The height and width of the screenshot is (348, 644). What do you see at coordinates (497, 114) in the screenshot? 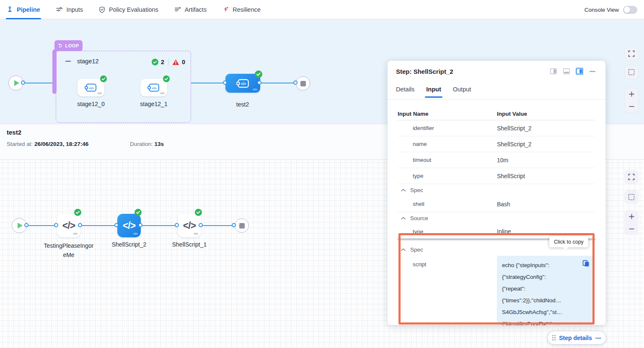
I see `table-header-row: Input Name Input Value` at bounding box center [497, 114].